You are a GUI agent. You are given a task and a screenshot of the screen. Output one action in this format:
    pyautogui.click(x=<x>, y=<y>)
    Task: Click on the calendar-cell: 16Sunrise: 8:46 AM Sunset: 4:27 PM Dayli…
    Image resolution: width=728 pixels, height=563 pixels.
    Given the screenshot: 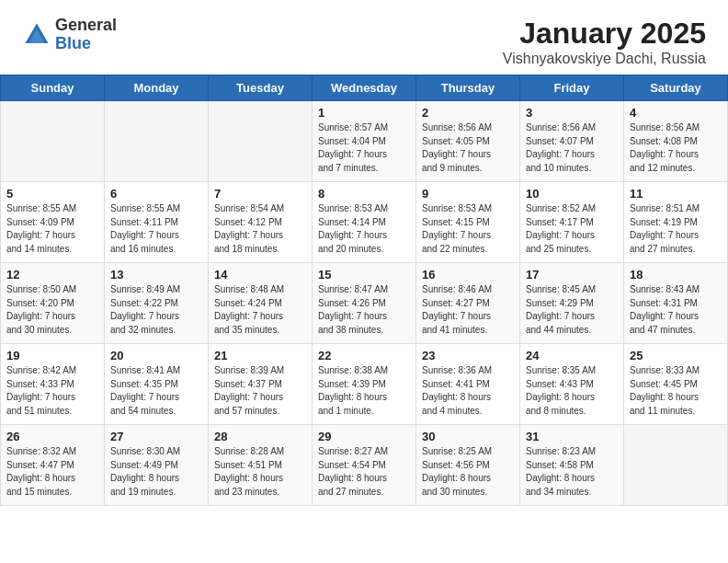 What is the action you would take?
    pyautogui.click(x=469, y=304)
    